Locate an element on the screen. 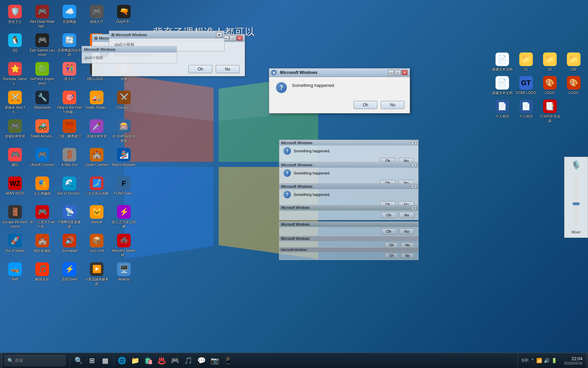 The height and width of the screenshot is (368, 588). icon-shuangren: 👫 双人行 is located at coordinates (69, 75).